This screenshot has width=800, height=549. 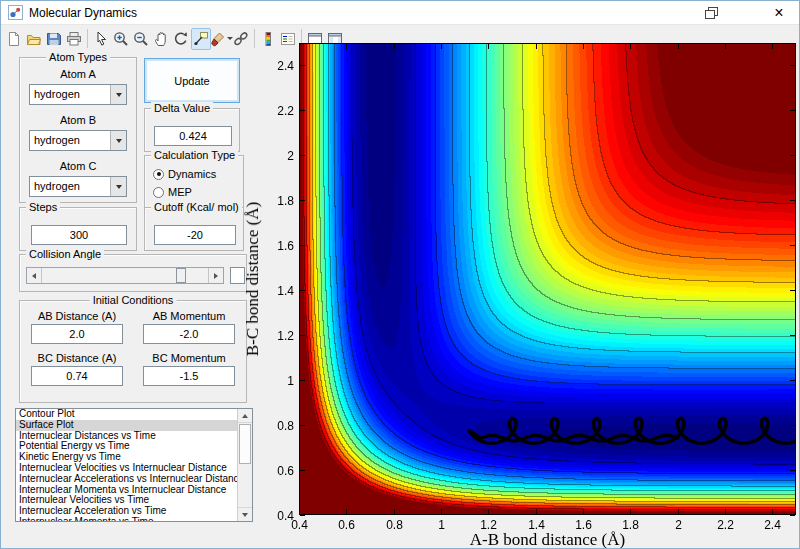 I want to click on slider-left-arrow, so click(x=34, y=276).